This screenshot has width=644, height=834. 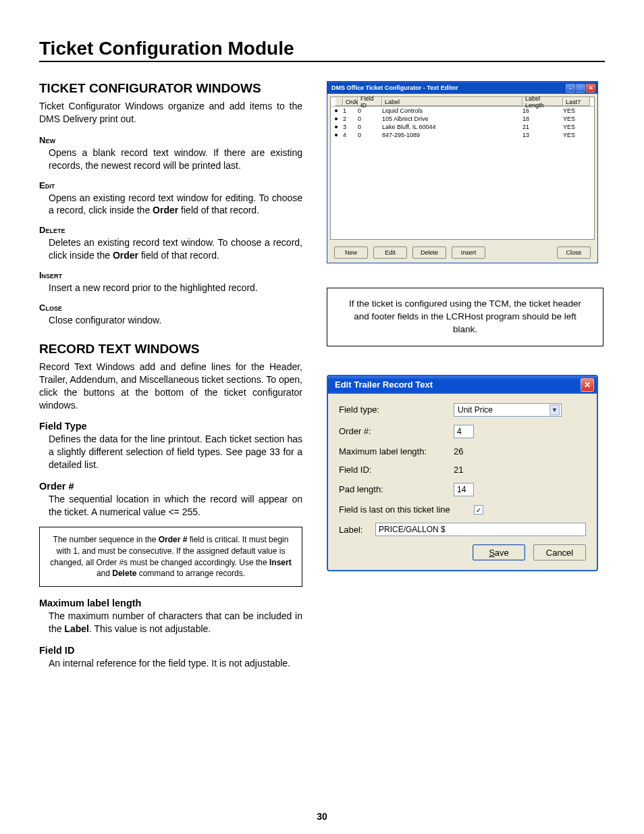 What do you see at coordinates (106, 540) in the screenshot?
I see `txt: The number sequence in the` at bounding box center [106, 540].